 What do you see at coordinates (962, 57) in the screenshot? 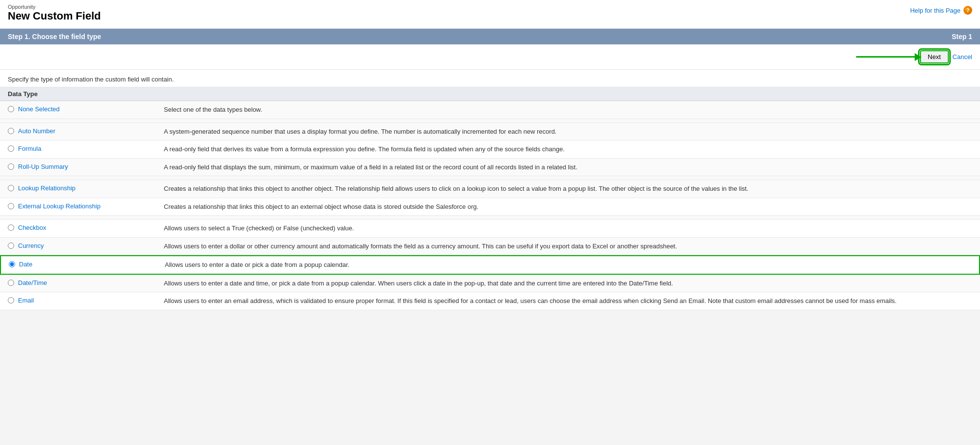
I see `cancel-link: Cancel` at bounding box center [962, 57].